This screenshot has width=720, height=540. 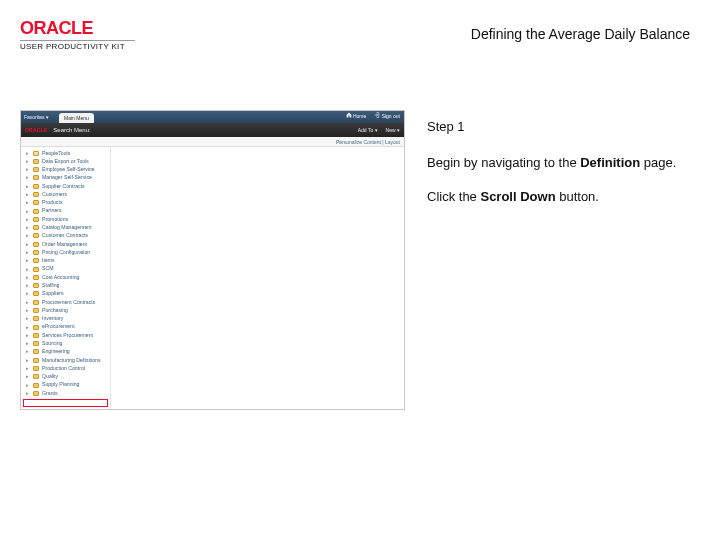 I want to click on new-menu: New ▾, so click(x=393, y=130).